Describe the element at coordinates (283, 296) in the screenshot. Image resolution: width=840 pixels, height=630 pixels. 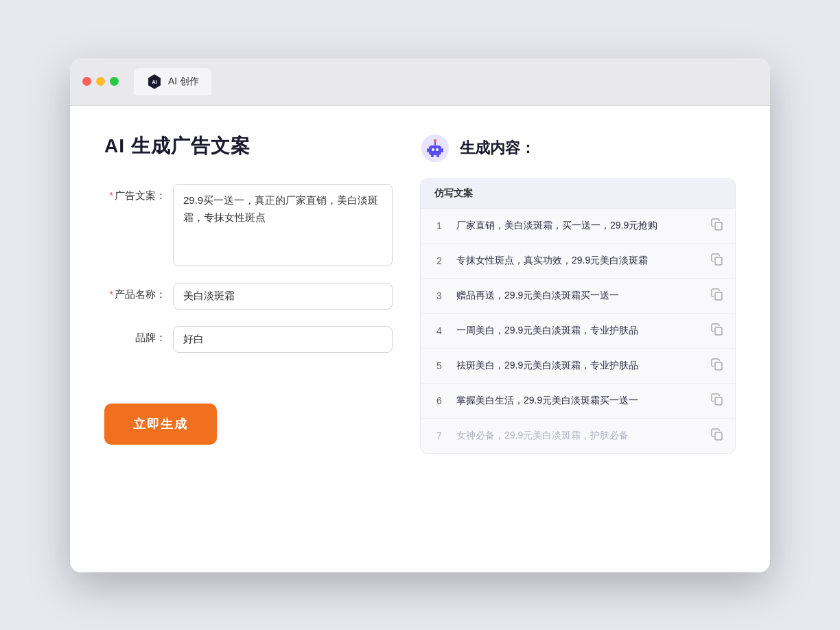
I see `product-name-input` at that location.